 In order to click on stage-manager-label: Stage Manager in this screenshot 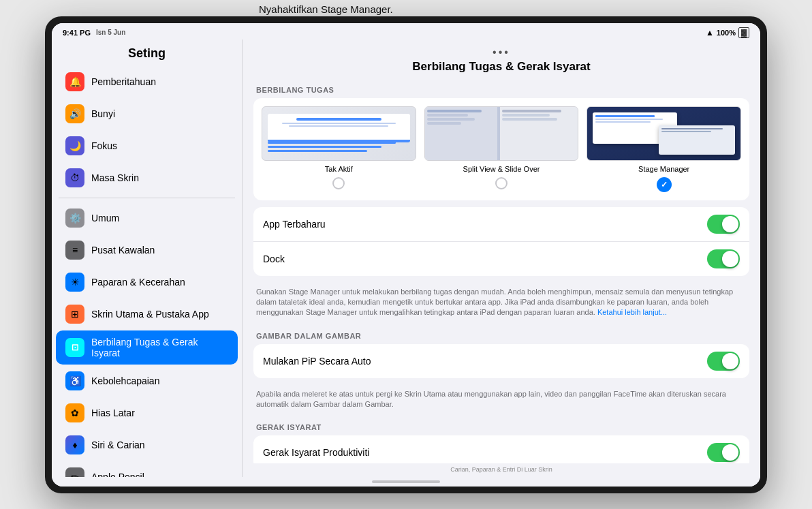, I will do `click(663, 169)`.